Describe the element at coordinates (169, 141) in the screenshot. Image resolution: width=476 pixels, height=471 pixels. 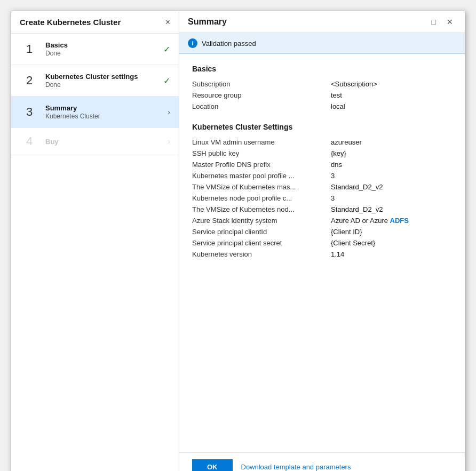
I see `step-chevron-4: ›` at that location.